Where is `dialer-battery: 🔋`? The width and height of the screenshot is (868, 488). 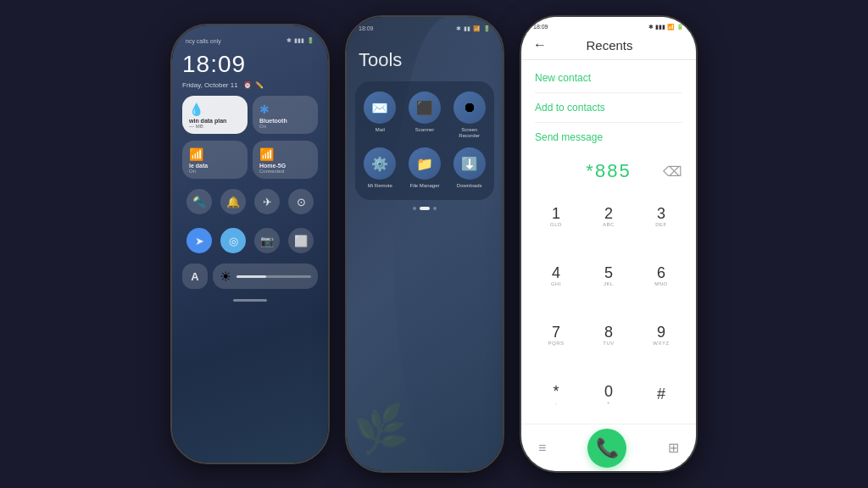
dialer-battery: 🔋 is located at coordinates (680, 27).